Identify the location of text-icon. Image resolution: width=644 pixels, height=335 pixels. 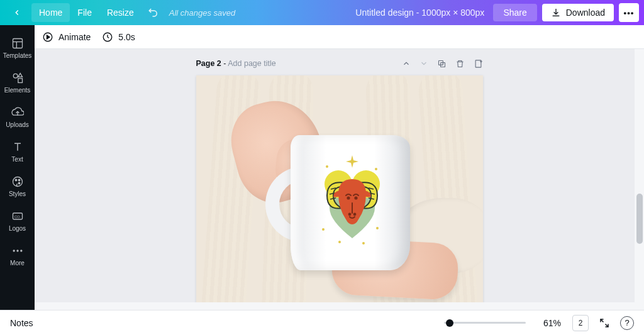
(18, 147).